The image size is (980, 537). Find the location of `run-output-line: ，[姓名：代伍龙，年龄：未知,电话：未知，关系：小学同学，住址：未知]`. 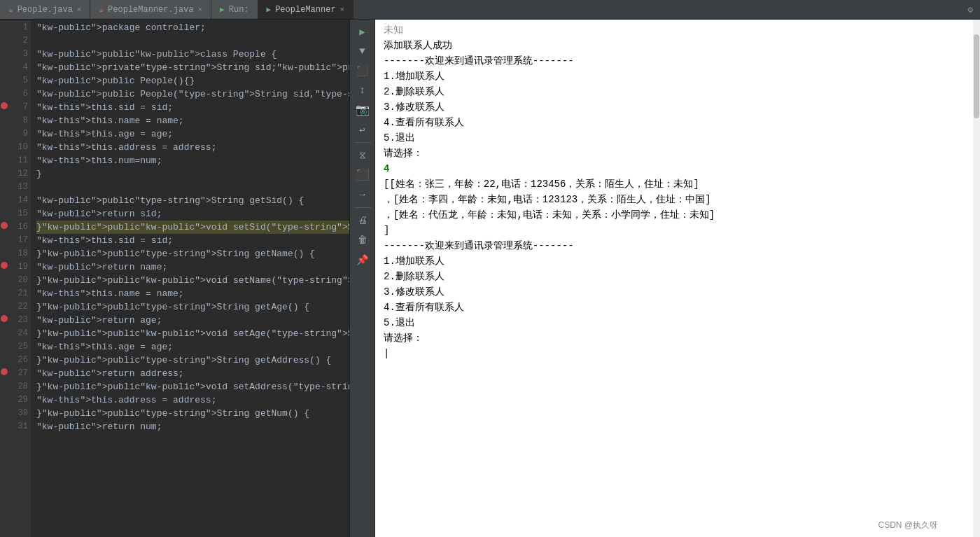

run-output-line: ，[姓名：代伍龙，年龄：未知,电话：未知，关系：小学同学，住址：未知] is located at coordinates (674, 215).